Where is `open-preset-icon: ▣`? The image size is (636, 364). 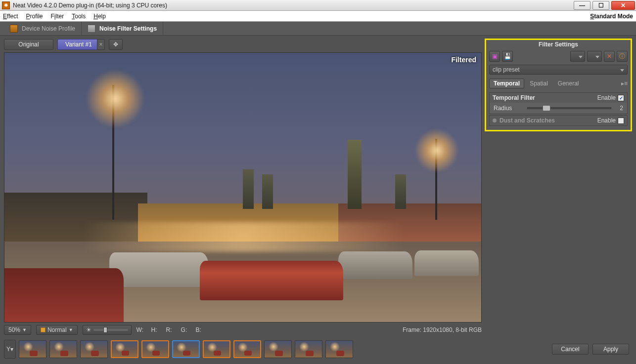
open-preset-icon: ▣ is located at coordinates (495, 56).